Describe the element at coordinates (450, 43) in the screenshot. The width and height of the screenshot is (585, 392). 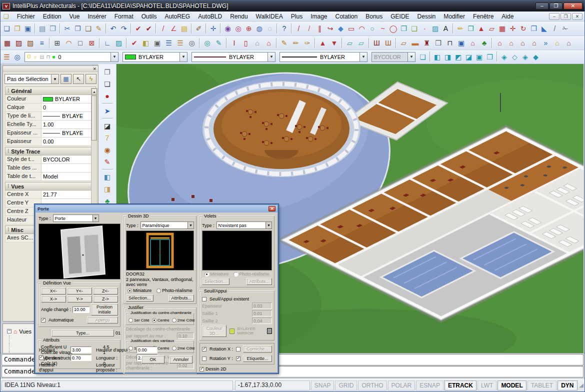
I see `desk-icon: ⊓` at that location.